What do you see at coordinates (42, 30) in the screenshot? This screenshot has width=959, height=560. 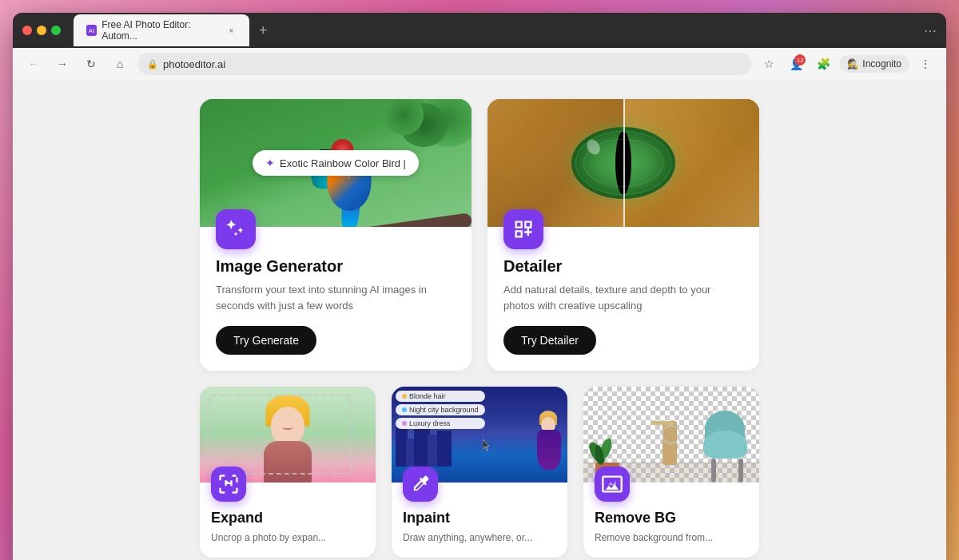 I see `traffic-lights` at bounding box center [42, 30].